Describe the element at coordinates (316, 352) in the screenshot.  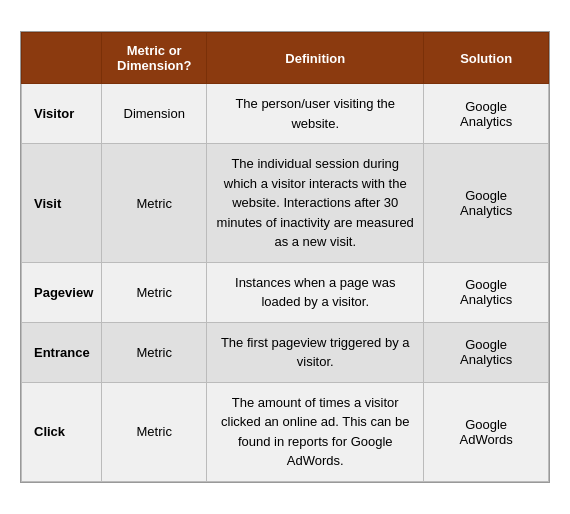
I see `cell-definition: The first pageview triggered by a visito…` at that location.